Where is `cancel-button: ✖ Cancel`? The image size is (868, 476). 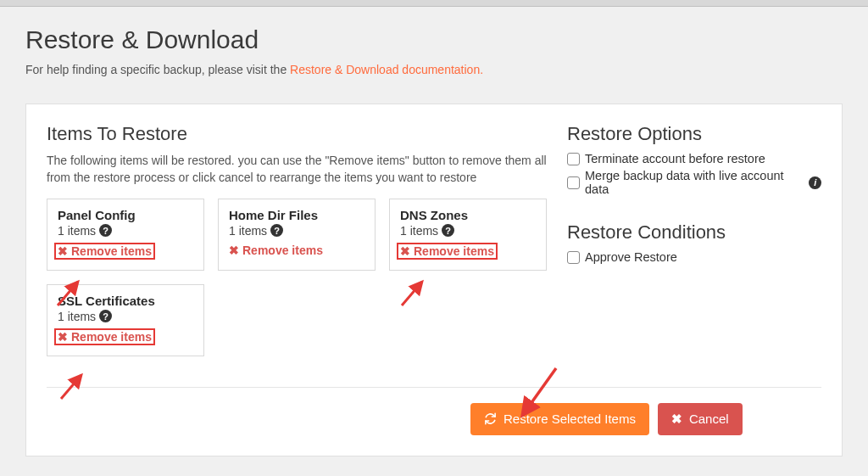 cancel-button: ✖ Cancel is located at coordinates (700, 419).